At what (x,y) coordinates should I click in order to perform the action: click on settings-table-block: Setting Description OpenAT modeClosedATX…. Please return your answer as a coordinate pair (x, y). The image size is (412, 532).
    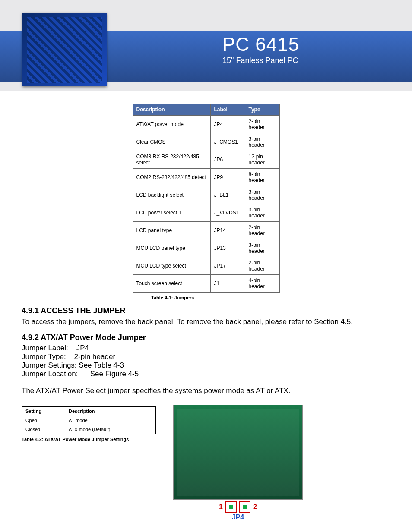
    Looking at the image, I should click on (89, 423).